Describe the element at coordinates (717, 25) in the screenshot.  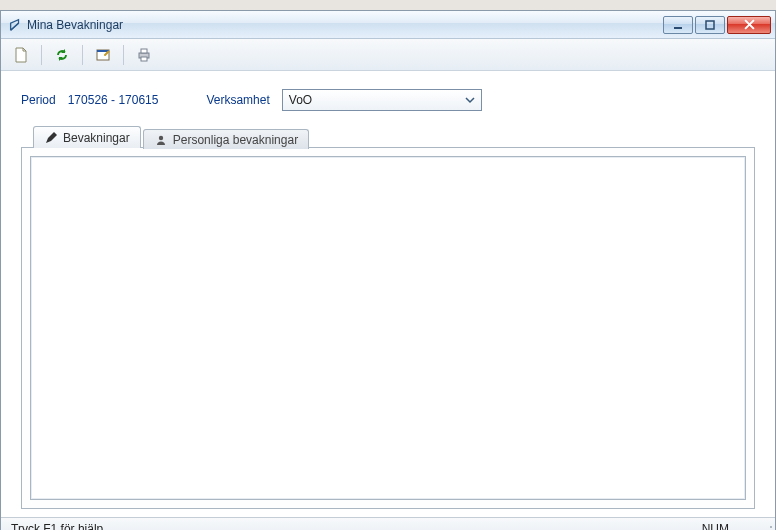
I see `window-buttons` at that location.